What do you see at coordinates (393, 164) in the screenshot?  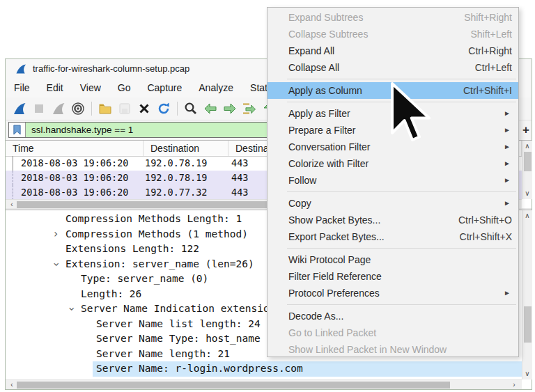 I see `menu-item-colorize-with-filter: Colorize with Filter►` at bounding box center [393, 164].